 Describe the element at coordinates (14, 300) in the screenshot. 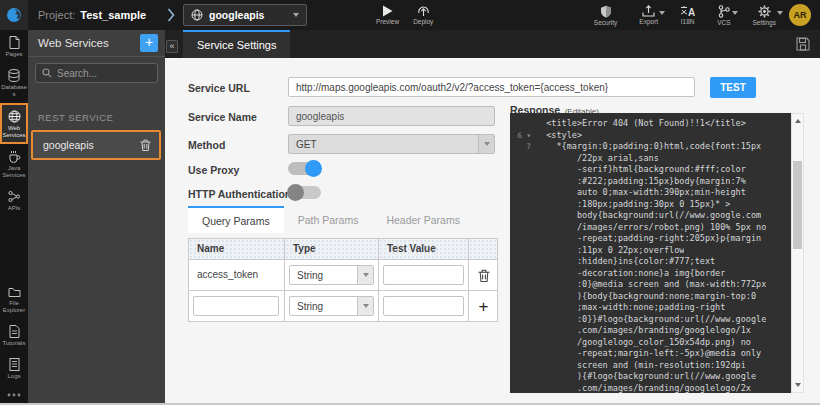

I see `rail-item-file-explorer: File Explorer` at that location.